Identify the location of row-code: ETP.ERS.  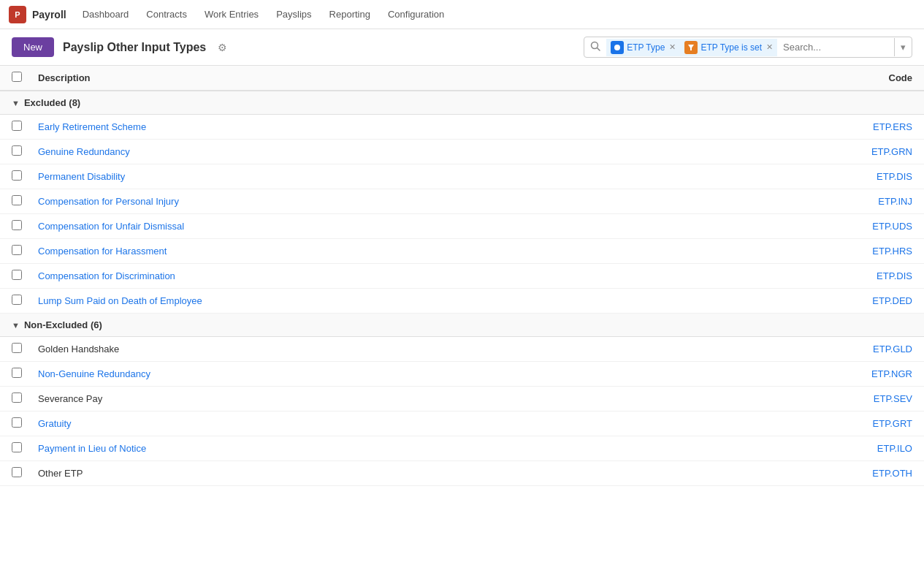
(868, 127).